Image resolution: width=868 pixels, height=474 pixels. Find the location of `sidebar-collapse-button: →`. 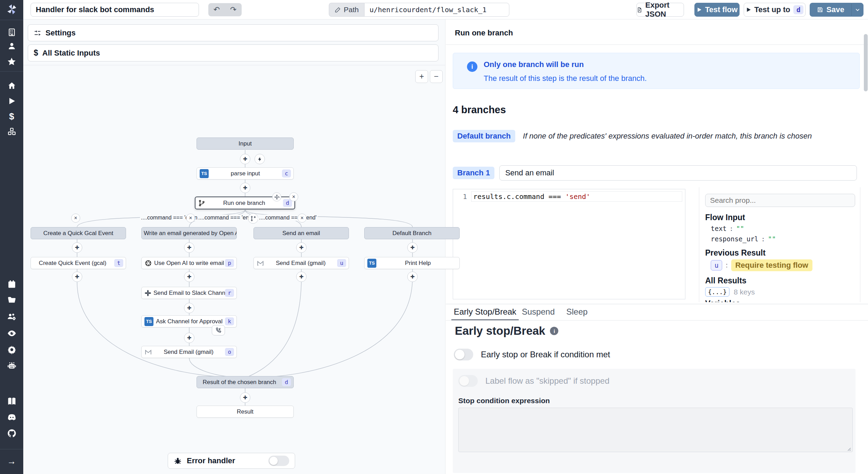

sidebar-collapse-button: → is located at coordinates (12, 461).